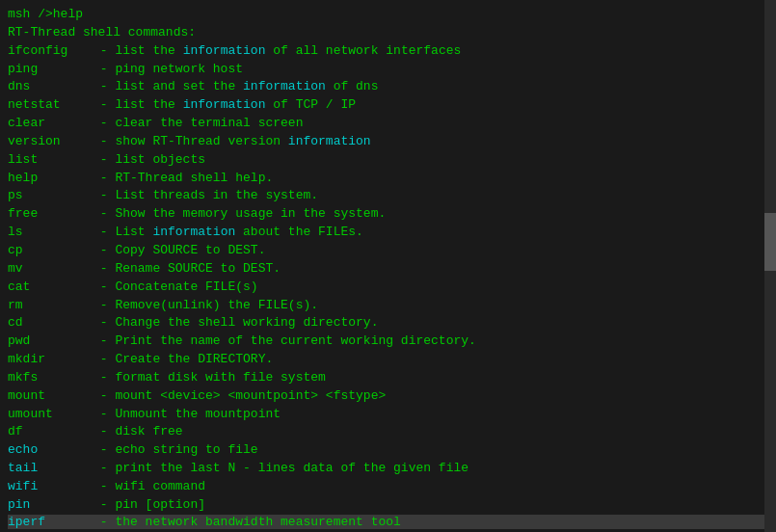 This screenshot has height=532, width=776. Describe the element at coordinates (284, 341) in the screenshot. I see `command-desc: - Print the name of the current working …` at that location.